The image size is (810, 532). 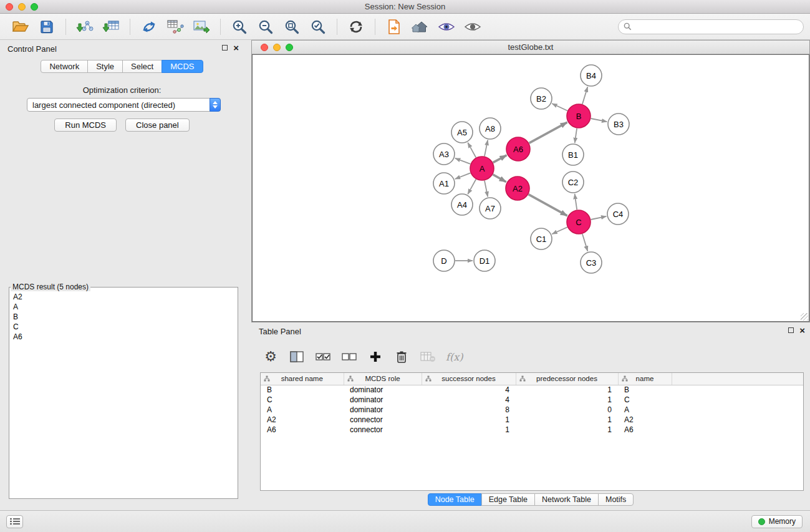 I want to click on save-session-button, so click(x=47, y=27).